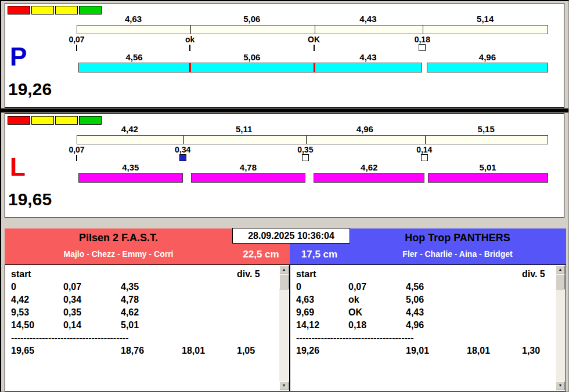 Image resolution: width=569 pixels, height=392 pixels. I want to click on team-members-left: Majlo - Chezz - Emmy - Corri, so click(118, 254).